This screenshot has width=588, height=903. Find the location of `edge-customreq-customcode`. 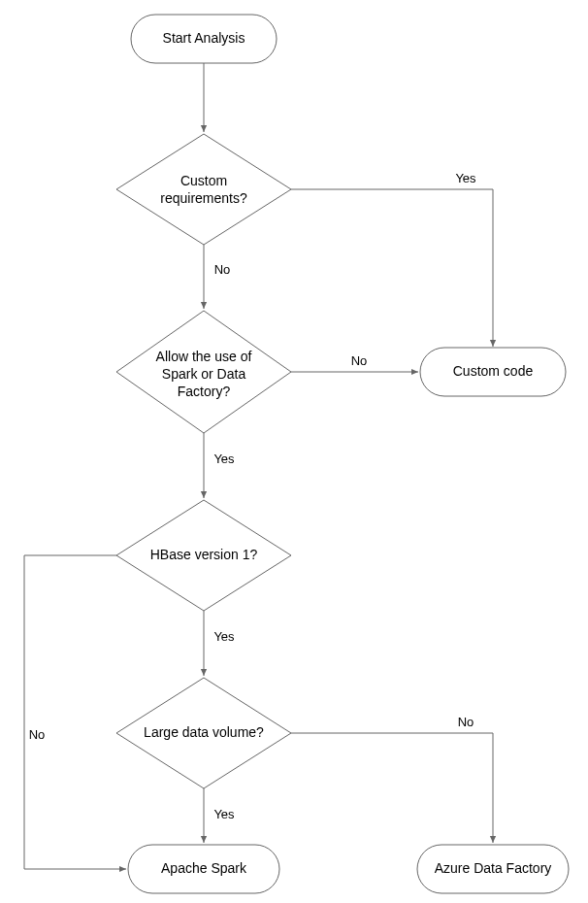

edge-customreq-customcode is located at coordinates (392, 268).